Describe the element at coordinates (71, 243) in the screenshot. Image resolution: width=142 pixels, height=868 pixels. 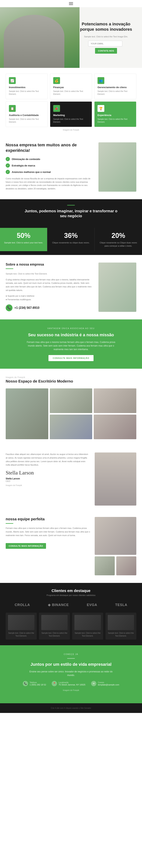
I see `stat-desc-2: Clique novamente ou clique duas vezes.` at that location.